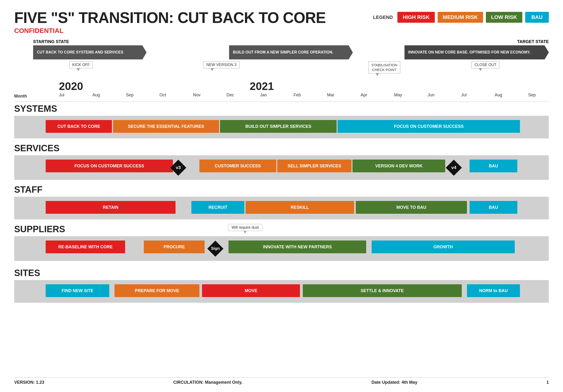  I want to click on systems-bar-cut-back: CUT BACK TO CORE, so click(79, 126).